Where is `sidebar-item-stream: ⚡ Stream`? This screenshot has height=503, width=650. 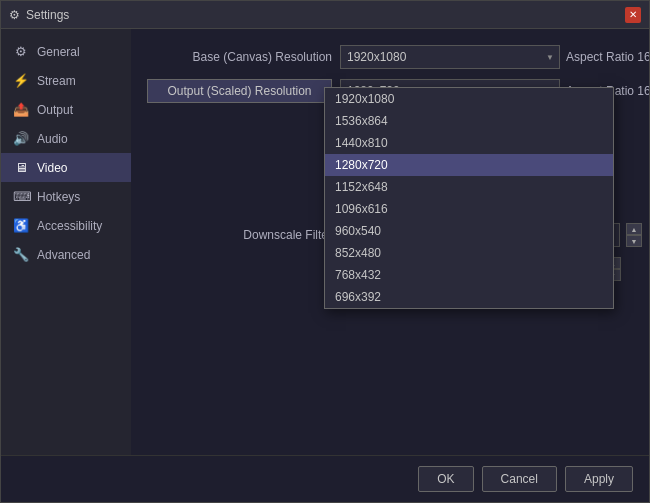 sidebar-item-stream: ⚡ Stream is located at coordinates (66, 80).